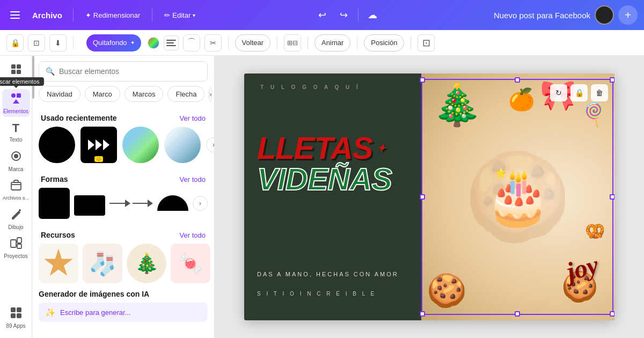 This screenshot has width=644, height=338. Describe the element at coordinates (210, 145) in the screenshot. I see `recent-scroll-right: ›` at that location.